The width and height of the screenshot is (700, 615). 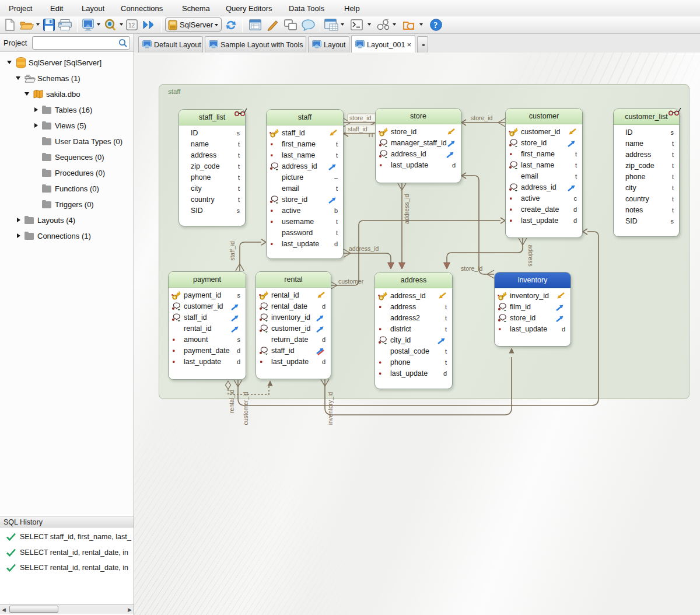 What do you see at coordinates (351, 281) in the screenshot?
I see `svg-text: customer` at bounding box center [351, 281].